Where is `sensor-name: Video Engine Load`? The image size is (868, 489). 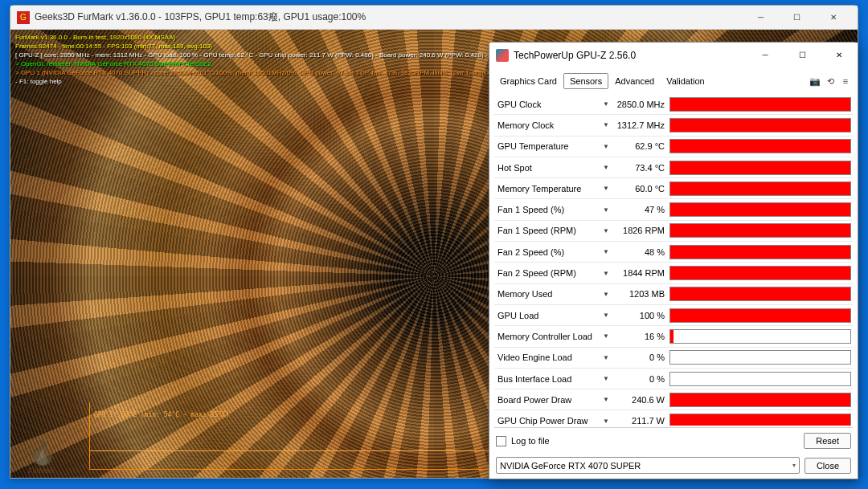
sensor-name: Video Engine Load is located at coordinates (547, 357).